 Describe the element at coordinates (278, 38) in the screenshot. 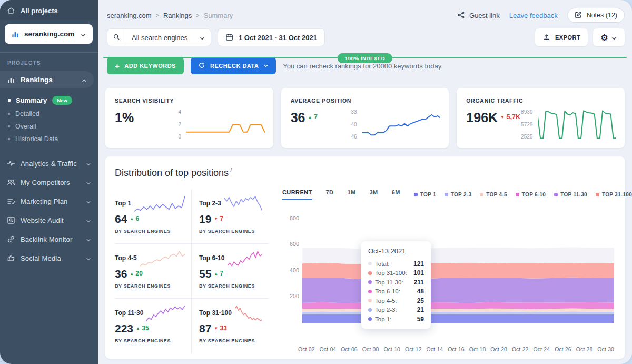

I see `date-range-value: 1 Oct 2021 - 31 Oct 2021` at that location.